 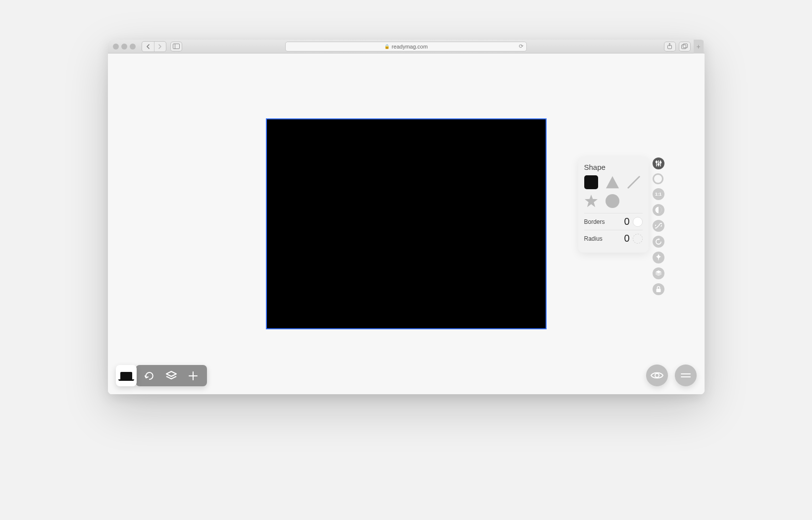 I want to click on sidebar-toggle-button, so click(x=176, y=47).